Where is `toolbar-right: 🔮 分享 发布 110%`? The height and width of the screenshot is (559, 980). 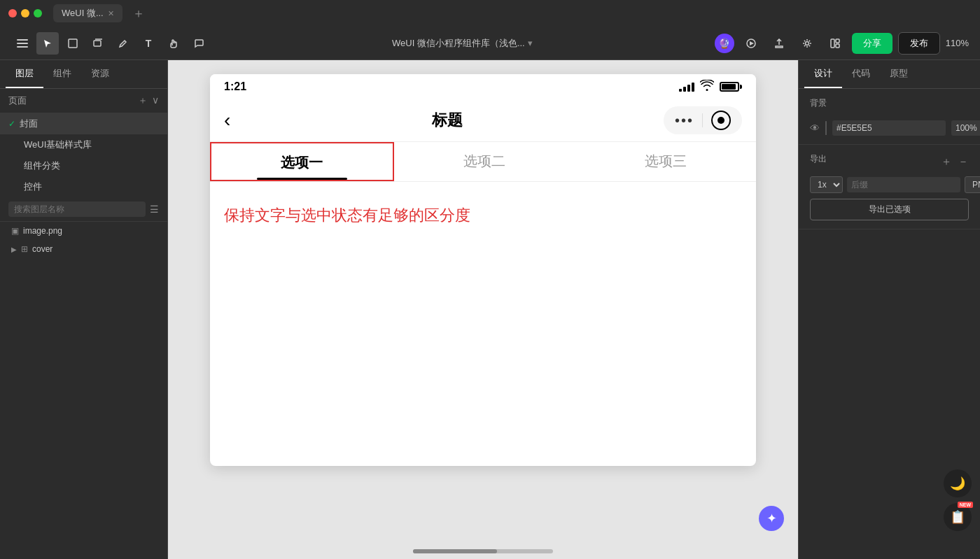 toolbar-right: 🔮 分享 发布 110% is located at coordinates (841, 43).